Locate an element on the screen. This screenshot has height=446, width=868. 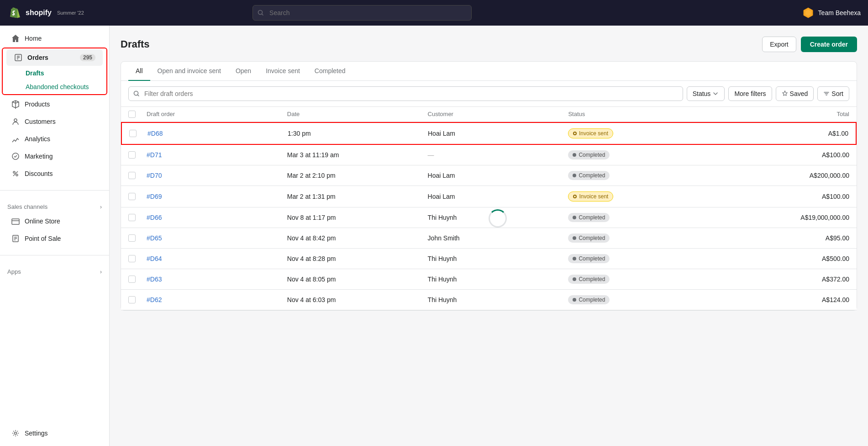
orders-section-highlight: Orders 295 Drafts Abandoned checkouts is located at coordinates (55, 71).